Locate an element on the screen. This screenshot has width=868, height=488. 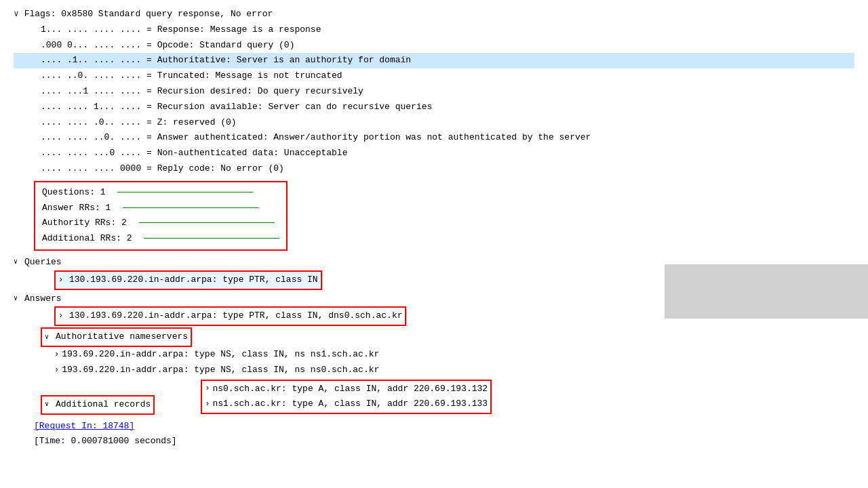
queries-item: › 130.193.69.220.in-addr.arpa: type PTR,… is located at coordinates (189, 281).